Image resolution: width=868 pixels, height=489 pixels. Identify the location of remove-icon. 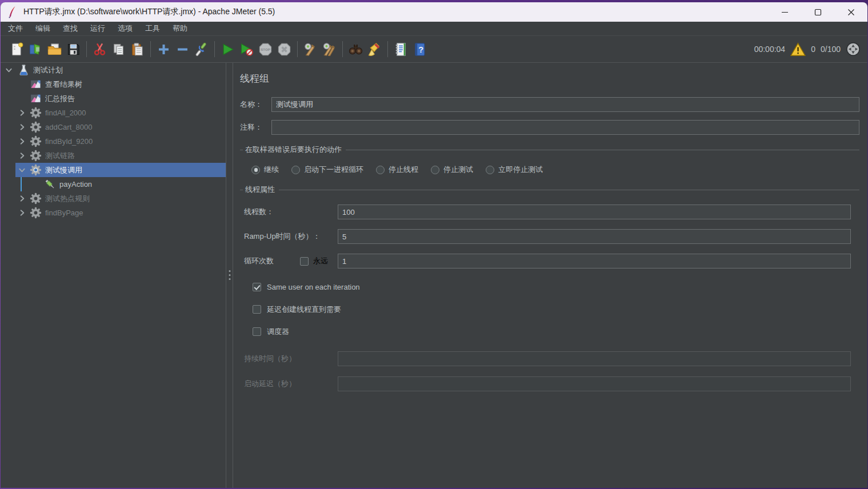
(183, 49).